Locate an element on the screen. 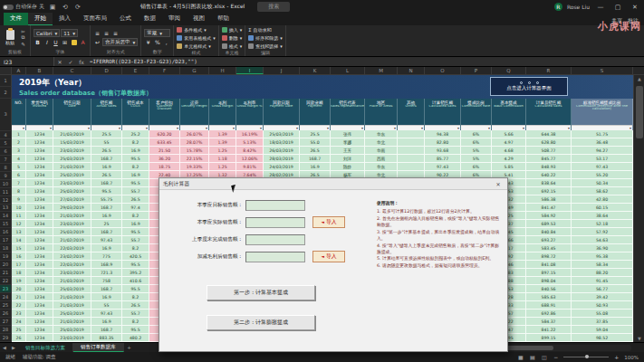  cell: 88.20 is located at coordinates (602, 273).